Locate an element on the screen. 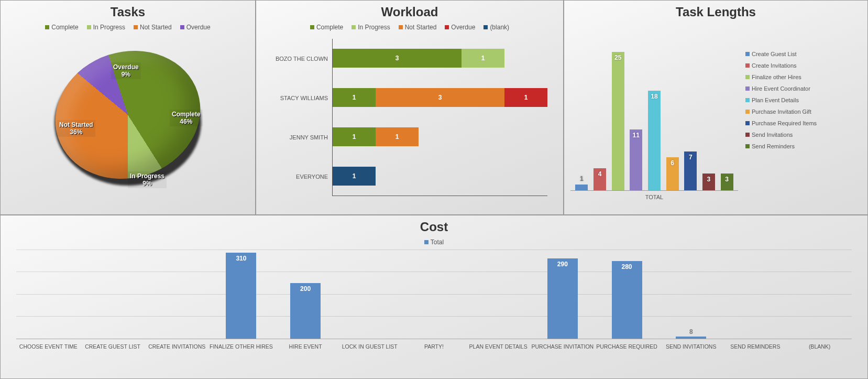  workload-chart: BOZO THE CLOWN STACY WILLIAMS JENNY SMIT… is located at coordinates (402, 117).